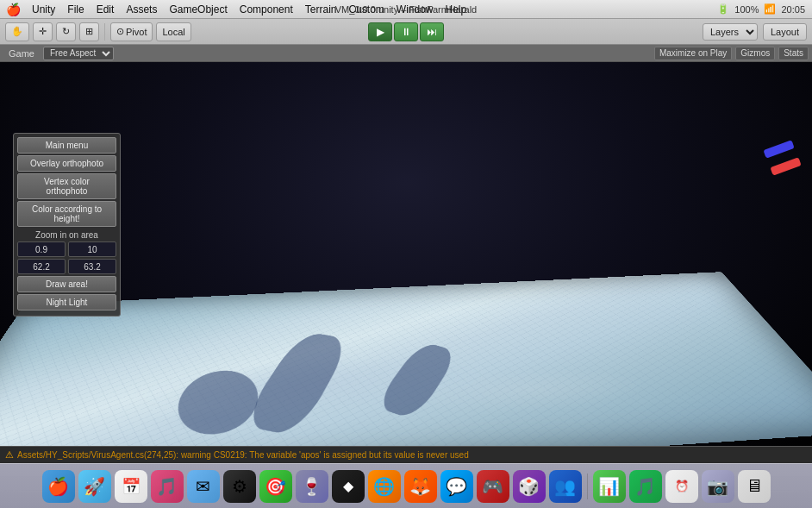 The width and height of the screenshot is (812, 508). Describe the element at coordinates (746, 9) in the screenshot. I see `battery-level: 100%` at that location.